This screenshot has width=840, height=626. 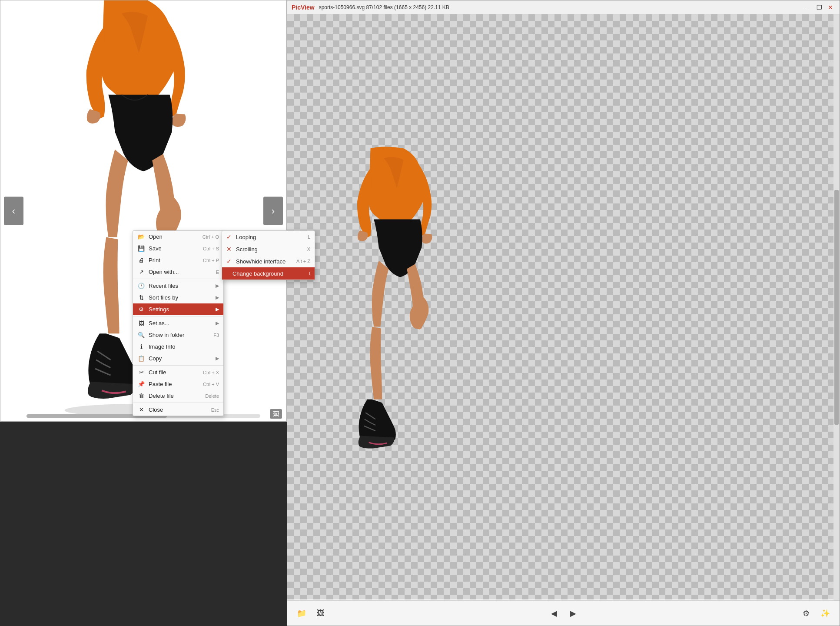 What do you see at coordinates (216, 335) in the screenshot?
I see `menu-show-folder-shortcut: F3` at bounding box center [216, 335].